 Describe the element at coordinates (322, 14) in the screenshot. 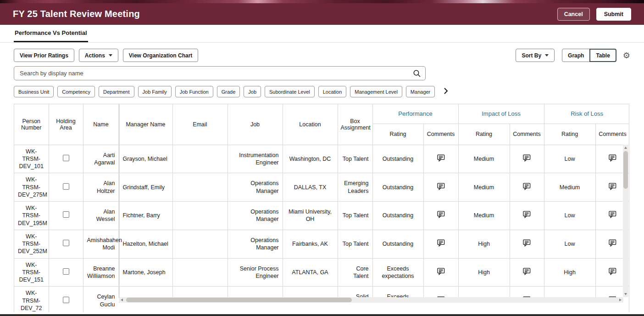

I see `app-header: FY 25 Talent Review Meeting Cancel Submi…` at that location.